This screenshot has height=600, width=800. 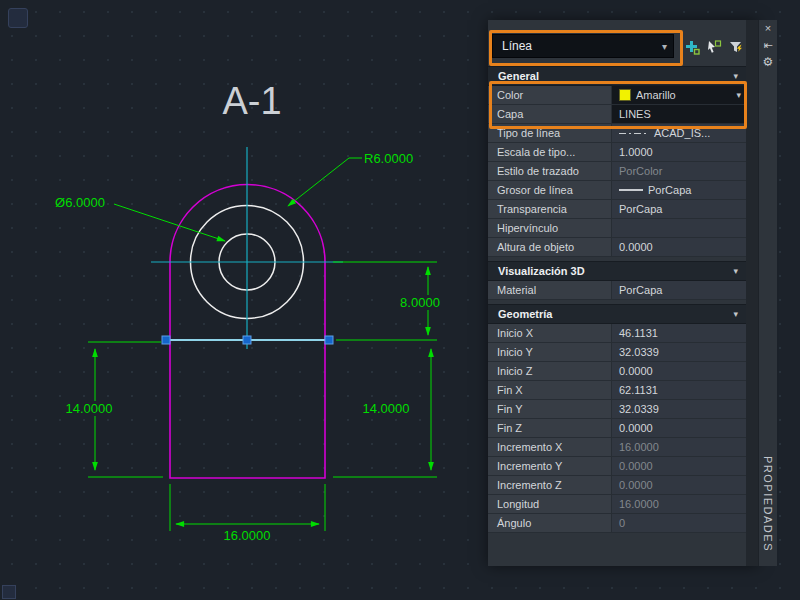 What do you see at coordinates (550, 466) in the screenshot?
I see `property-label: Incremento Y` at bounding box center [550, 466].